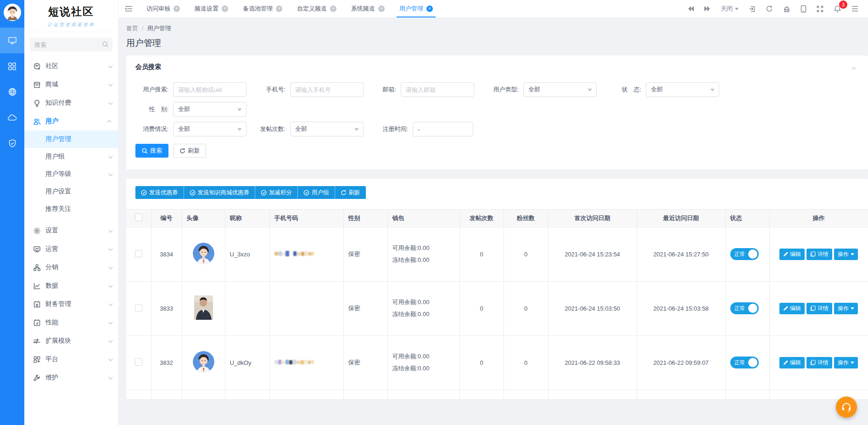 This screenshot has width=868, height=425. What do you see at coordinates (37, 121) in the screenshot?
I see `users-icon` at bounding box center [37, 121].